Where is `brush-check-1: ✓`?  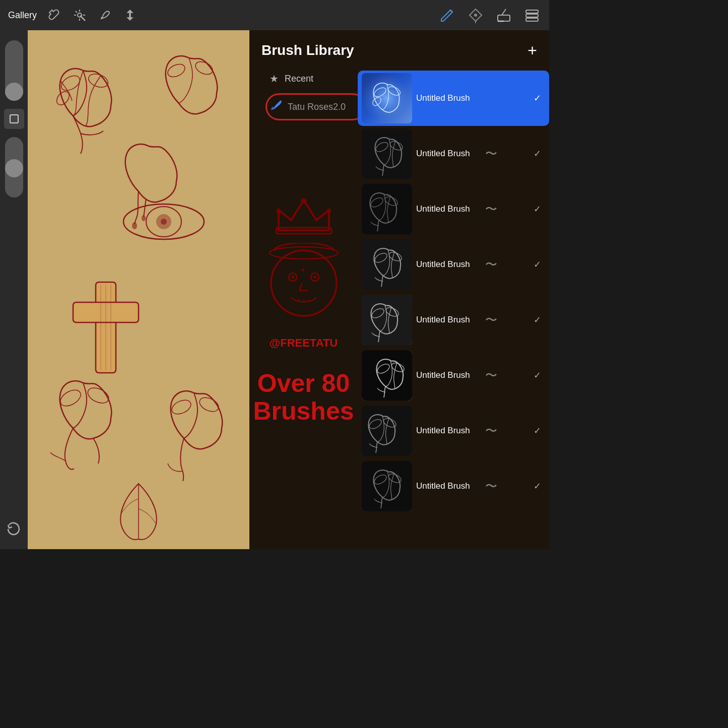 brush-check-1: ✓ is located at coordinates (537, 98).